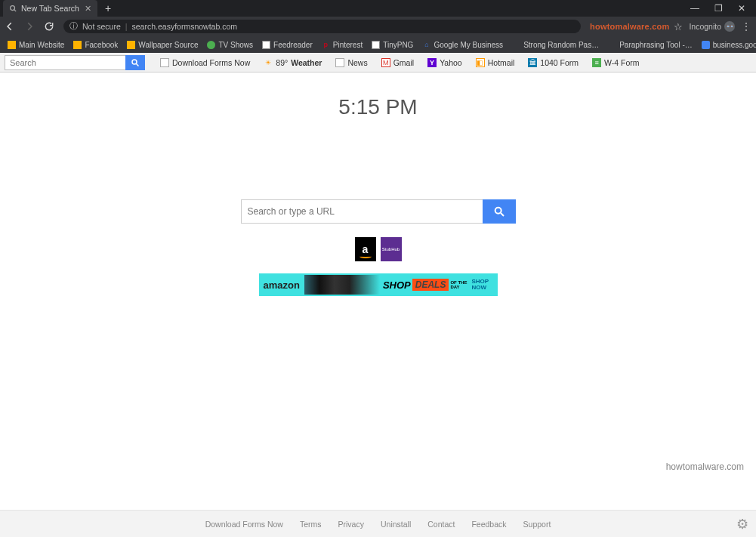 The height and width of the screenshot is (537, 756). What do you see at coordinates (396, 524) in the screenshot?
I see `footer-link: Uninstall` at bounding box center [396, 524].